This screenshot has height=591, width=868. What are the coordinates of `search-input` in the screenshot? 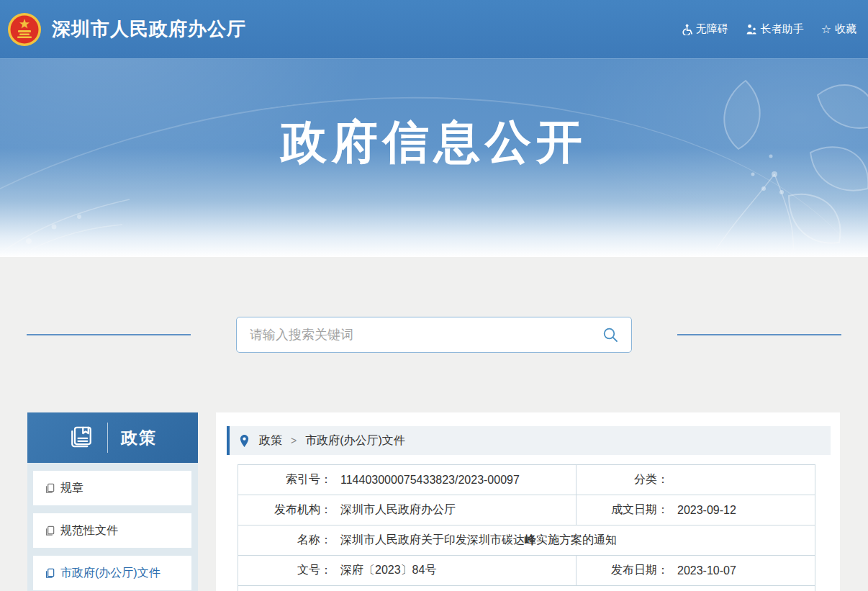 It's located at (413, 335).